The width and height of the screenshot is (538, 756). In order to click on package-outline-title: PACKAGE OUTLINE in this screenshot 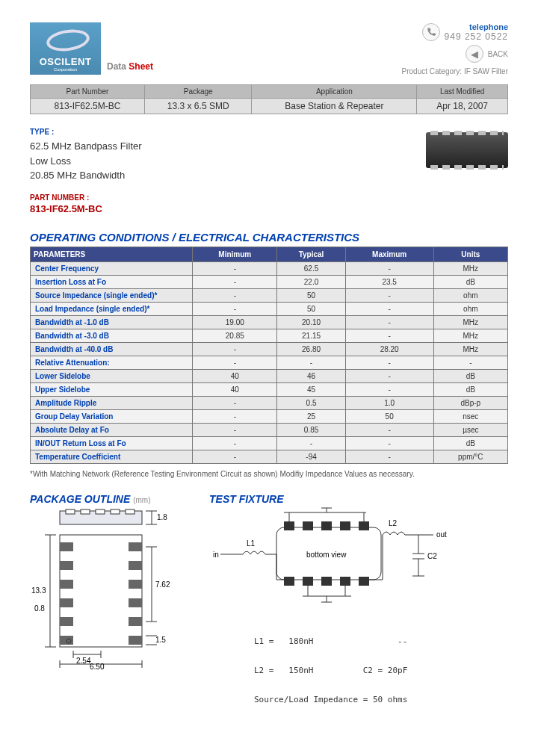, I will do `click(80, 499)`.